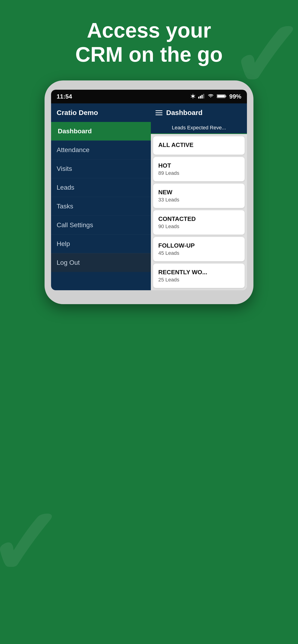  What do you see at coordinates (199, 272) in the screenshot?
I see `card-recently-worked-title: RECENTLY WO...` at bounding box center [199, 272].